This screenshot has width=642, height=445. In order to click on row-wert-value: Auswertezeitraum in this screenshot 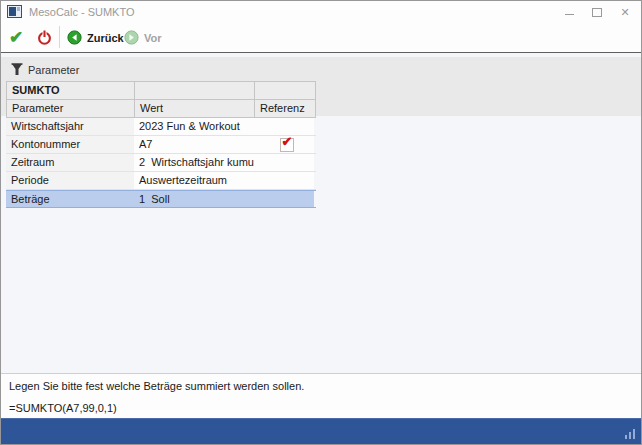, I will do `click(194, 180)`.